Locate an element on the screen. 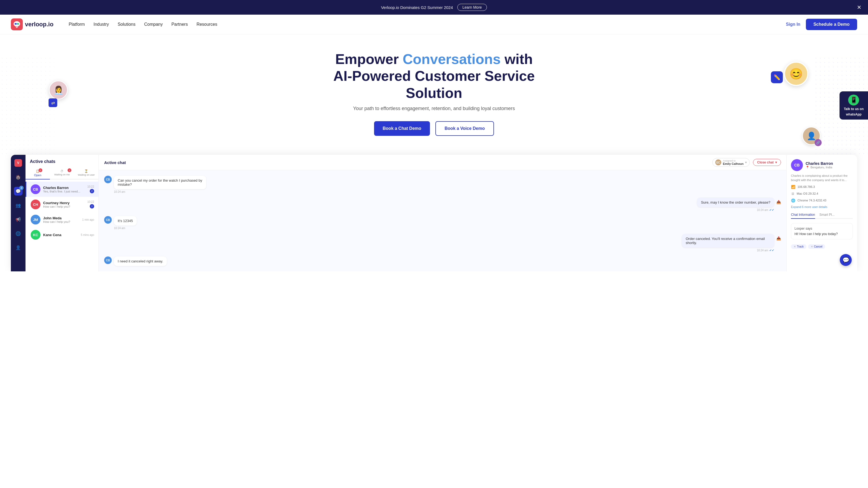  chat-item-kane: KC Kane Cena 5 mins ago is located at coordinates (62, 235).